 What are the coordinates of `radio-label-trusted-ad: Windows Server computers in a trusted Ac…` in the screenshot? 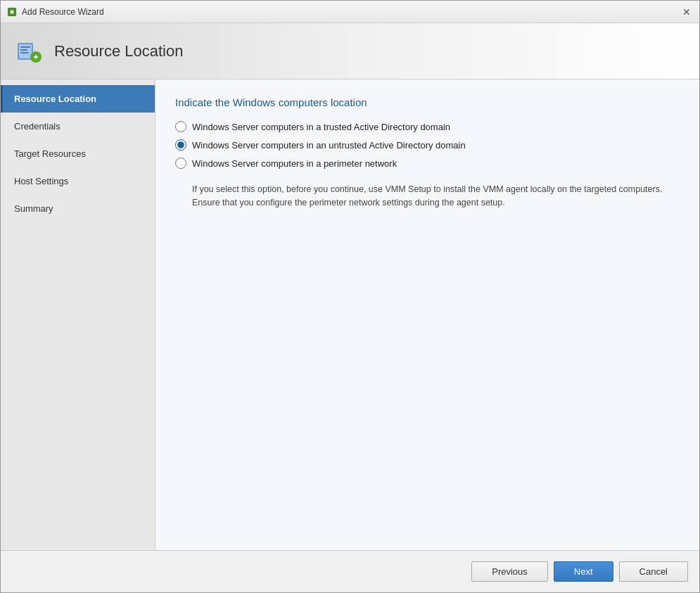 It's located at (321, 127).